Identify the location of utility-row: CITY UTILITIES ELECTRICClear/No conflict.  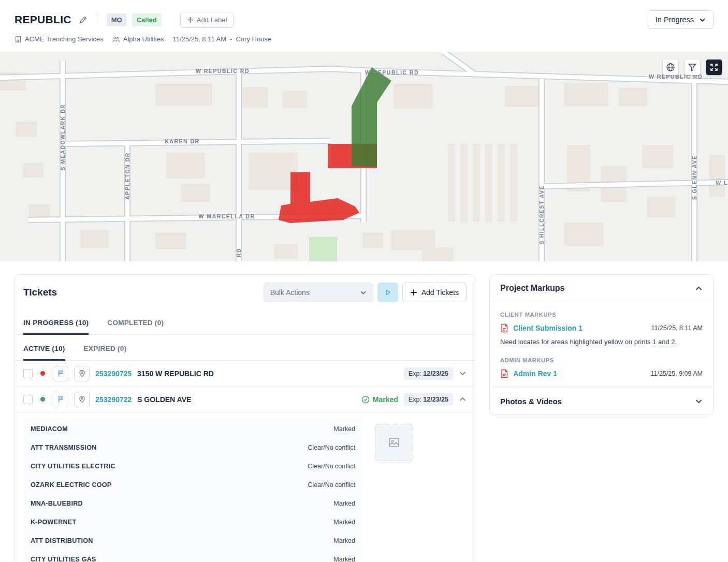
(193, 466).